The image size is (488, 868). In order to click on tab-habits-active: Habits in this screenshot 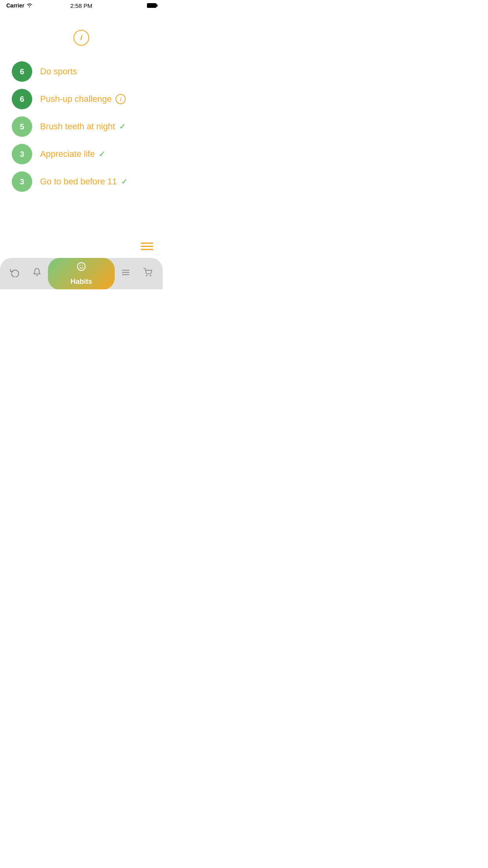, I will do `click(82, 274)`.